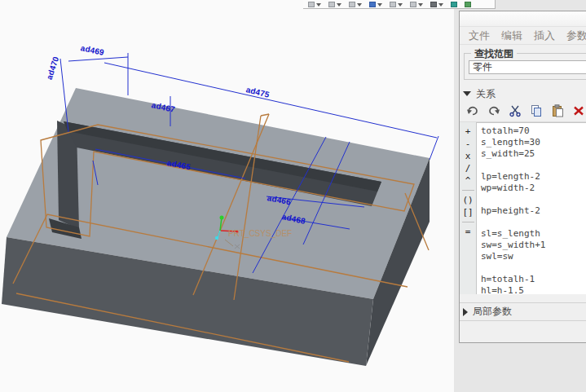 The width and height of the screenshot is (586, 392). Describe the element at coordinates (260, 233) in the screenshot. I see `csys-label: PRT_CSYS_DEF` at that location.